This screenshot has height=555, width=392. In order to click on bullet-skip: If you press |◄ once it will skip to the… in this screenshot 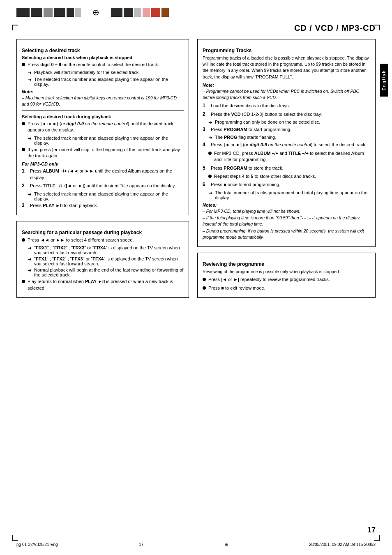, I will do `click(103, 153)`.